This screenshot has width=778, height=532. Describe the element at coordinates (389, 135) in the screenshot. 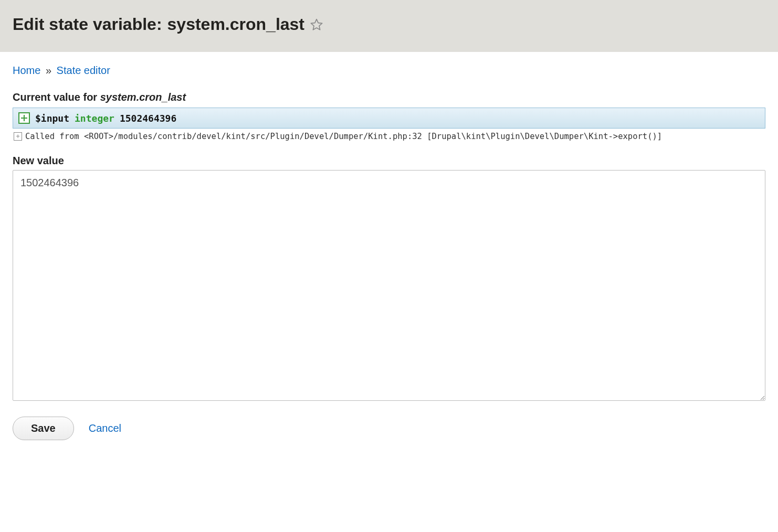

I see `called-from-row: + Called from <ROOT>/modules/contrib/dev…` at that location.